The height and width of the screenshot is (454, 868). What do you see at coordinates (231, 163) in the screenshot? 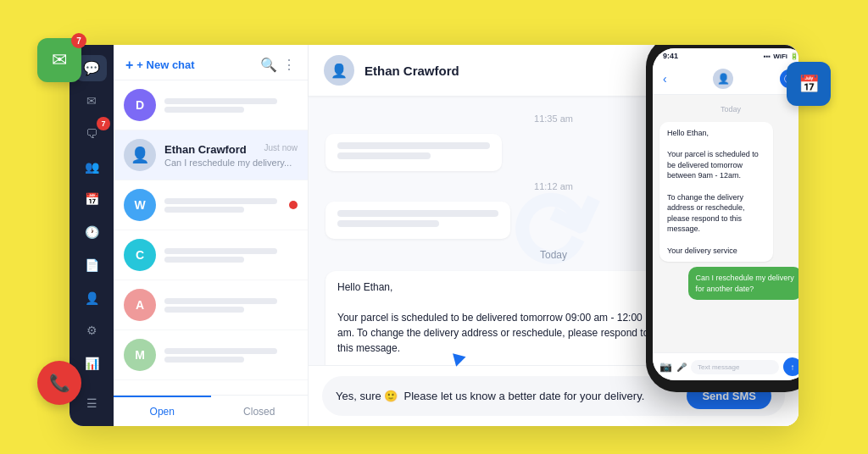
I see `chat-preview: Can I reschedule my delivery...` at bounding box center [231, 163].